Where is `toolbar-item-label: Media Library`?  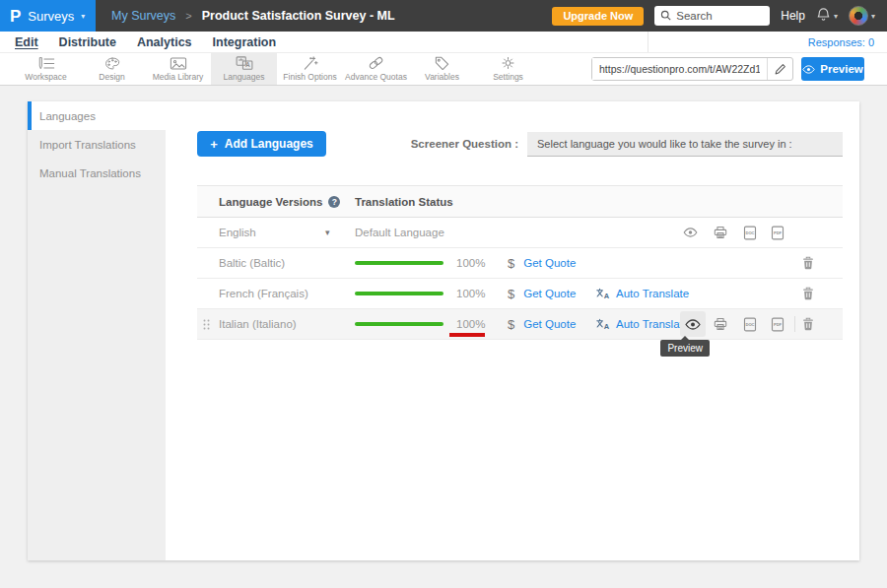
toolbar-item-label: Media Library is located at coordinates (178, 77).